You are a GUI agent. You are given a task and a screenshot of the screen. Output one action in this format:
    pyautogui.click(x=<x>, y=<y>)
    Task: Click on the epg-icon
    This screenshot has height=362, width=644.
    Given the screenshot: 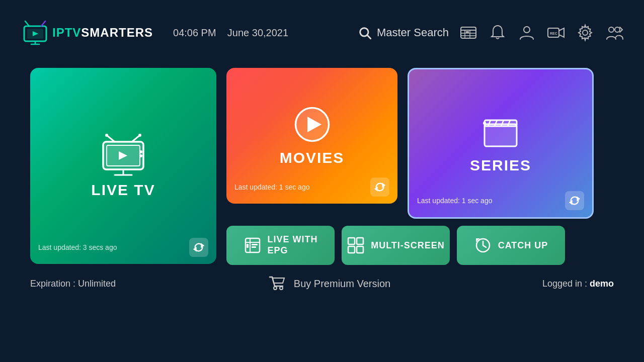 What is the action you would take?
    pyautogui.click(x=468, y=33)
    